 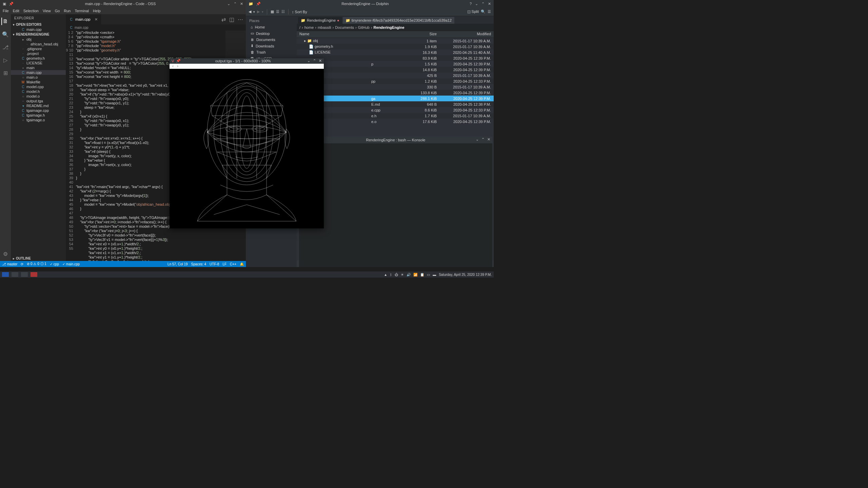 I want to click on place-item: ⌂Home, so click(x=271, y=27).